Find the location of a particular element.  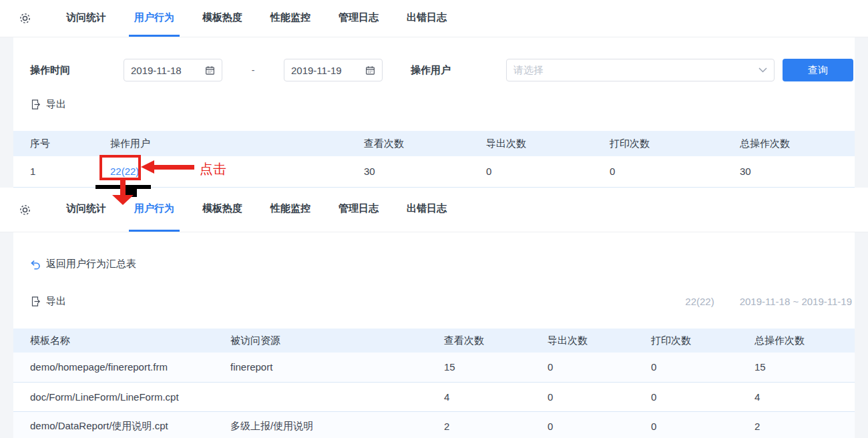

cell-views: 4 is located at coordinates (479, 397).